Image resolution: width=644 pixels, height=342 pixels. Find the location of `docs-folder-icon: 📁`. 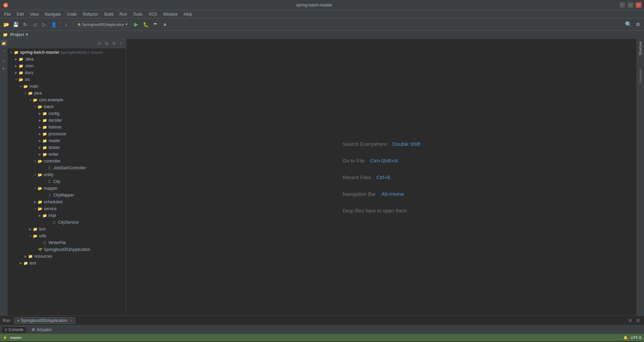

docs-folder-icon: 📁 is located at coordinates (21, 73).